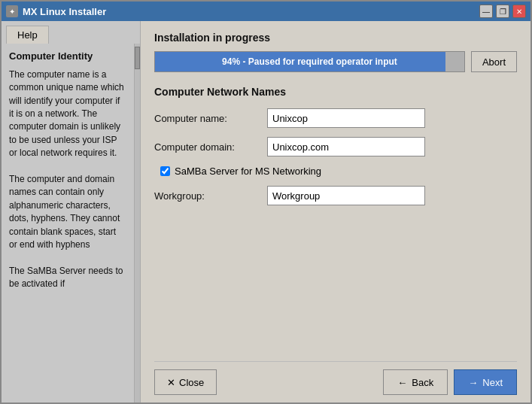 This screenshot has width=532, height=404. I want to click on computer-domain-label: Computer domain:, so click(211, 147).